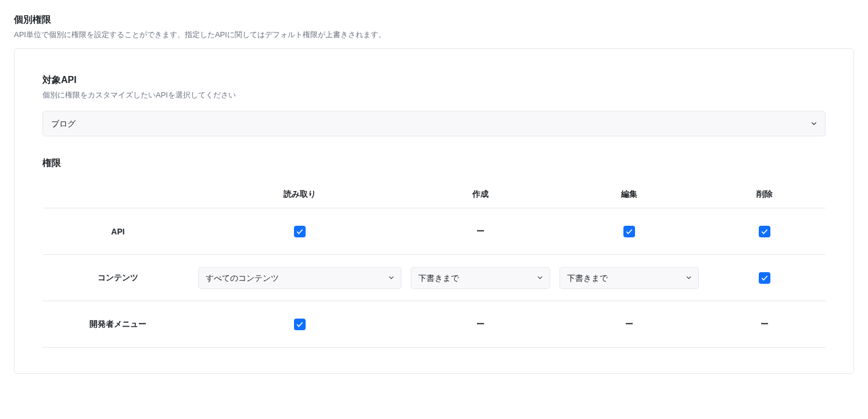 The height and width of the screenshot is (419, 868). Describe the element at coordinates (434, 35) in the screenshot. I see `section-desc: API単位で個別に権限を設定することができます。指定したAPIに関してはデフォル…` at that location.